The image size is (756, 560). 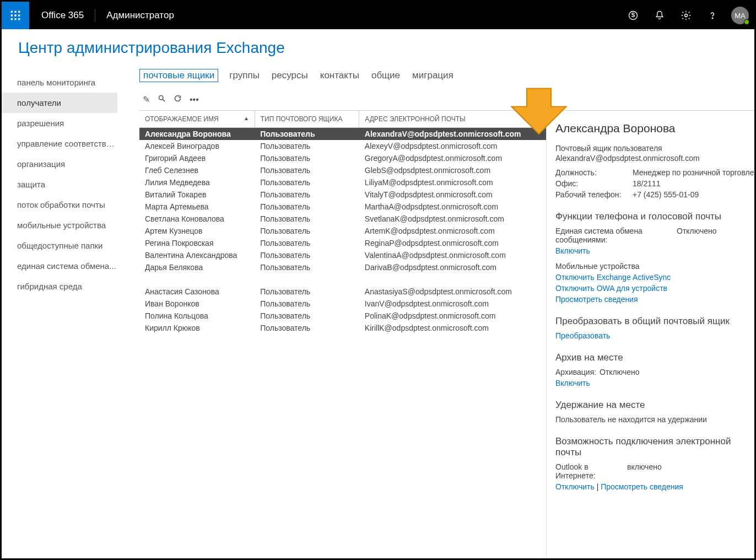 I want to click on table-row: Полина КольцоваПользовательPolinaK@odpsd…, so click(x=343, y=316).